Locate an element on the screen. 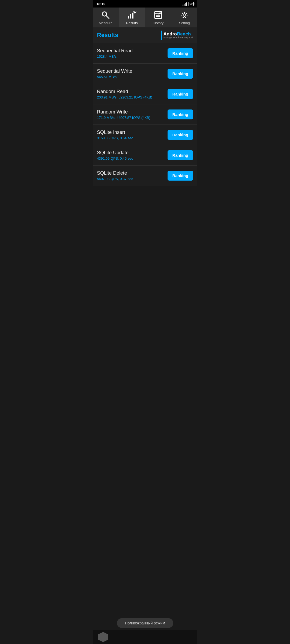 The height and width of the screenshot is (644, 290). benchmark-info-5: SQLite Update 4391.09 QPS, 0.46 sec is located at coordinates (132, 155).